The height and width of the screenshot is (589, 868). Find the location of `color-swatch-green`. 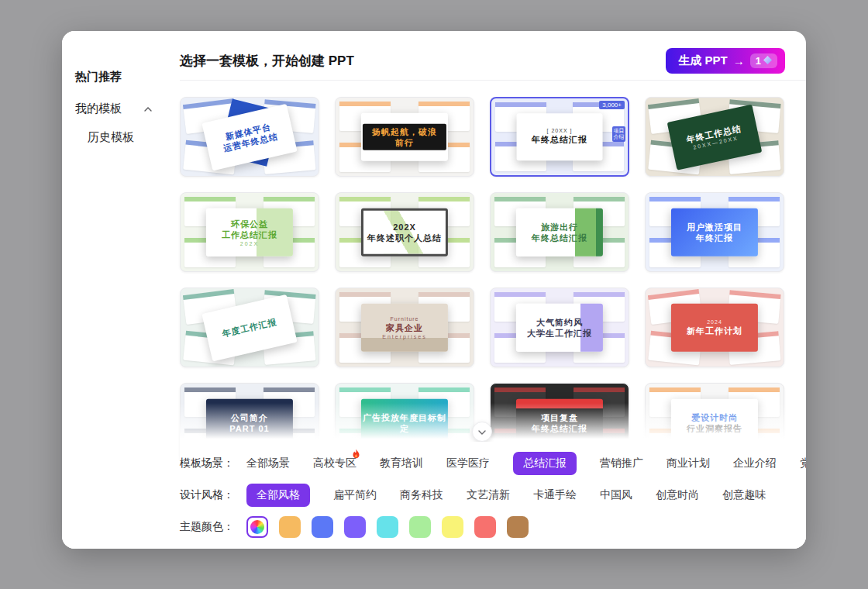

color-swatch-green is located at coordinates (420, 527).